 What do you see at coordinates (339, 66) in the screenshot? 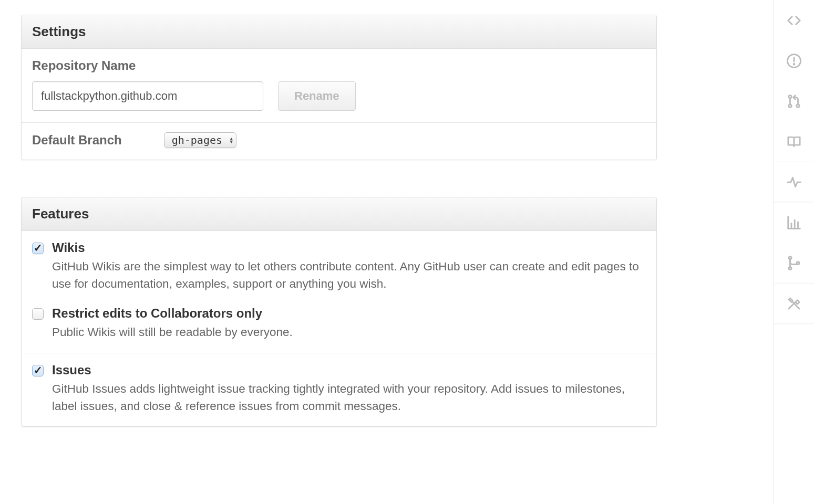
I see `repo-name-label: Repository Name` at bounding box center [339, 66].